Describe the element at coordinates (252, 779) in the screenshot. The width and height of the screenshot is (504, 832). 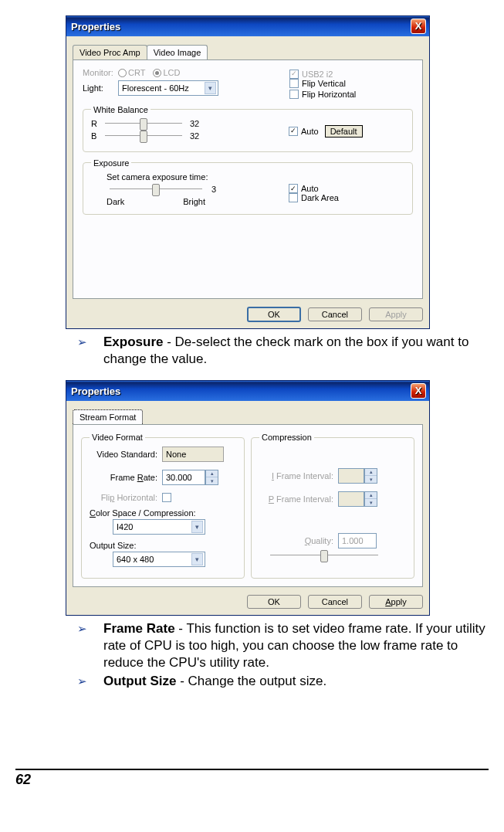
I see `page-footer: 62` at that location.